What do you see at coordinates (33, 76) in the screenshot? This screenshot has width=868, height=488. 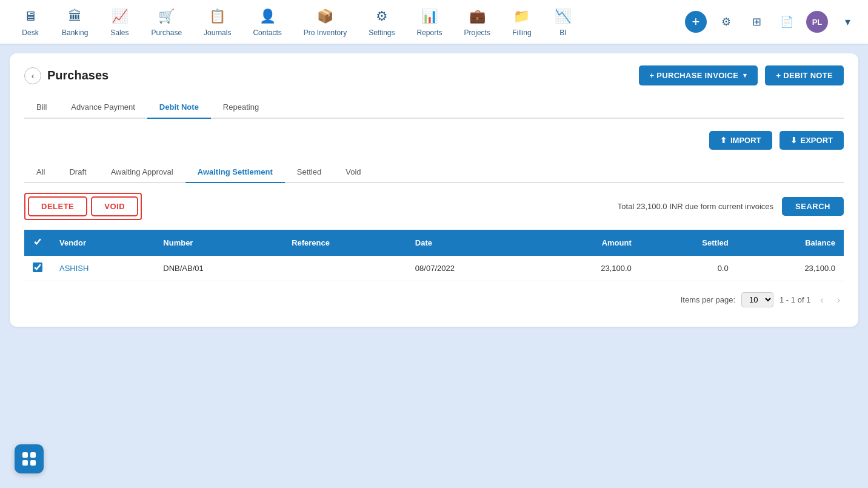 I see `back-icon: ‹` at bounding box center [33, 76].